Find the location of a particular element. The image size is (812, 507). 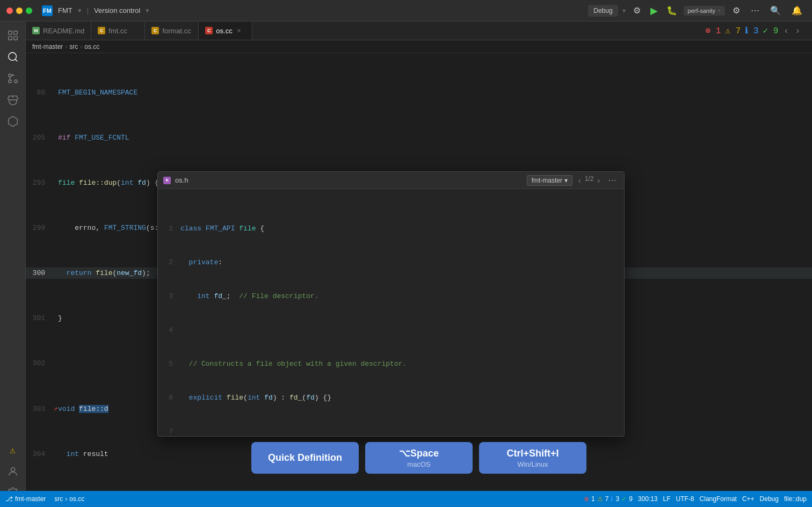

debug-button: Debug is located at coordinates (603, 11).